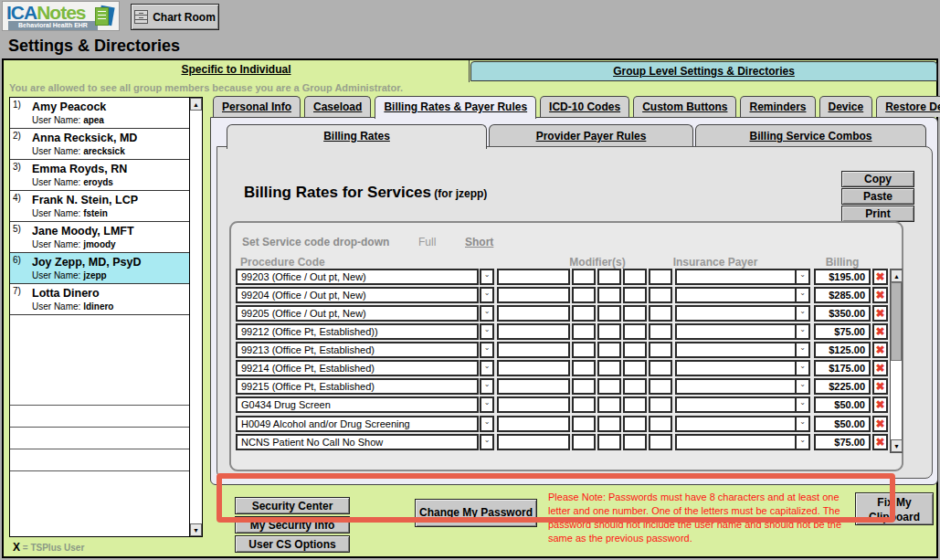 The width and height of the screenshot is (940, 560). What do you see at coordinates (846, 106) in the screenshot?
I see `tab-device: Device` at bounding box center [846, 106].